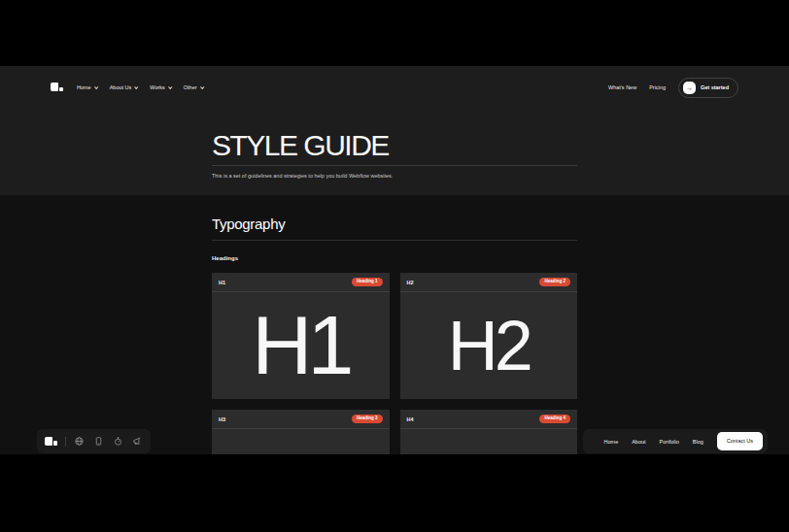  What do you see at coordinates (56, 87) in the screenshot?
I see `site-logo` at bounding box center [56, 87].